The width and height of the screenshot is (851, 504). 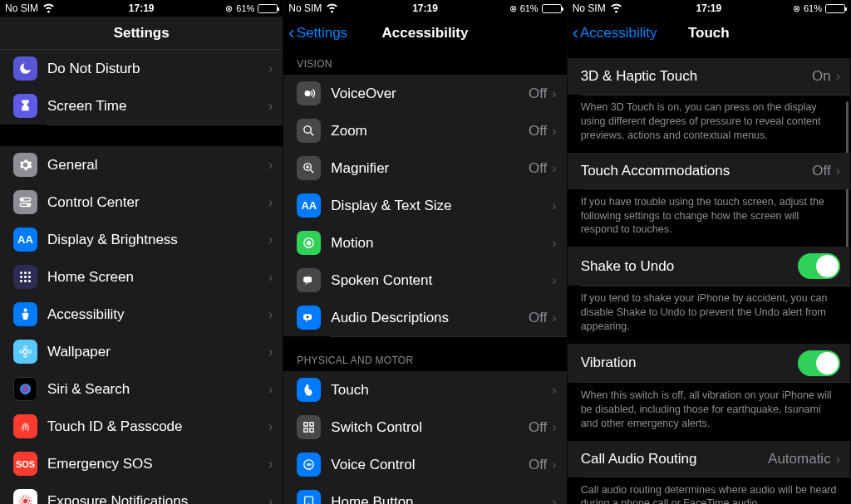 What do you see at coordinates (430, 465) in the screenshot?
I see `row-label: Voice Control` at bounding box center [430, 465].